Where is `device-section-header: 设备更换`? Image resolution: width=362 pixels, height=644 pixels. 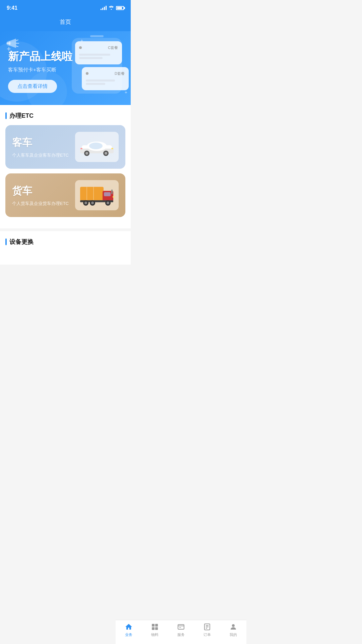
device-section-header: 设备更换 is located at coordinates (65, 242).